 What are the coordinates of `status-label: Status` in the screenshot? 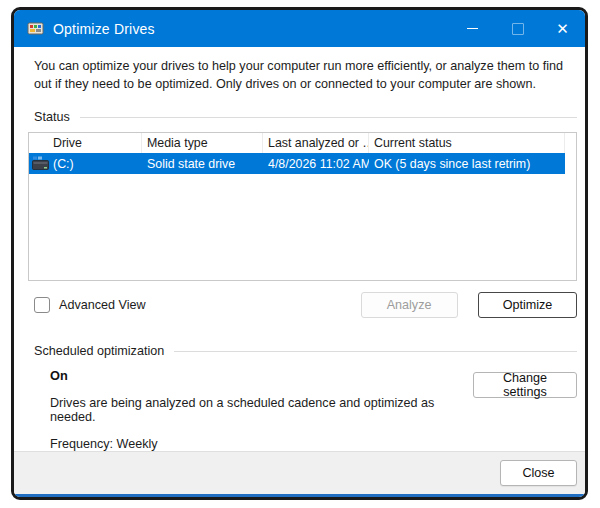 It's located at (52, 117).